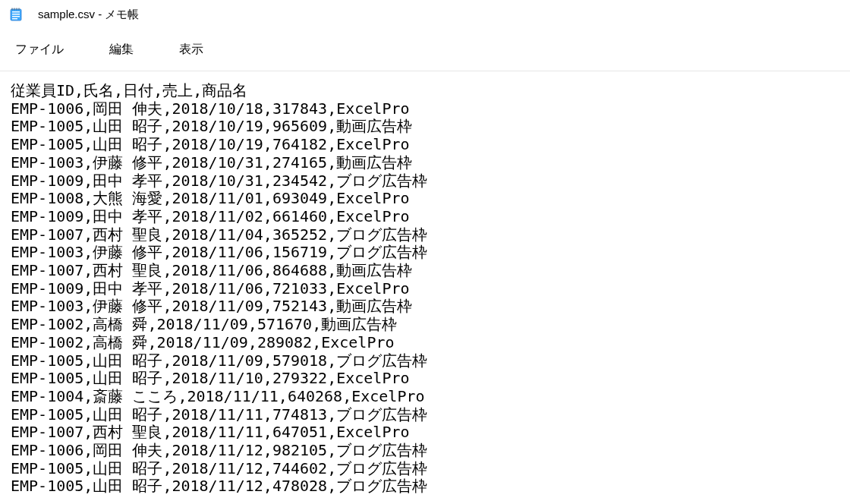 Image resolution: width=850 pixels, height=504 pixels. What do you see at coordinates (16, 14) in the screenshot?
I see `notepad-icon` at bounding box center [16, 14].